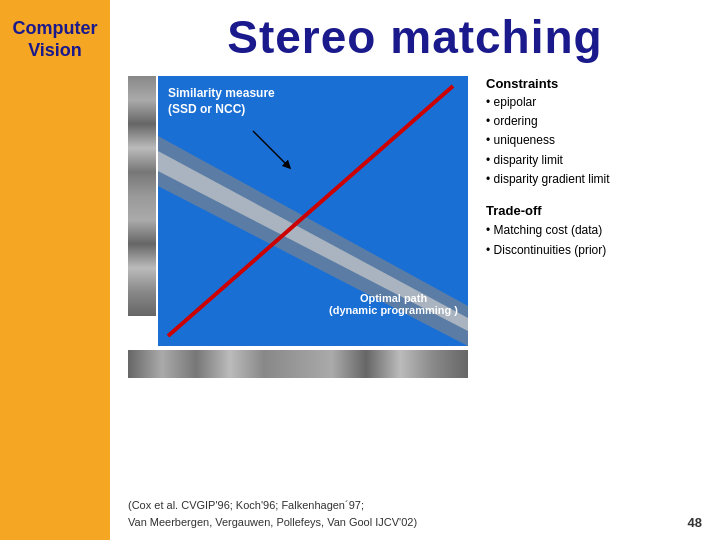 Image resolution: width=720 pixels, height=540 pixels. What do you see at coordinates (594, 160) in the screenshot?
I see `list-item: disparity limit` at bounding box center [594, 160].